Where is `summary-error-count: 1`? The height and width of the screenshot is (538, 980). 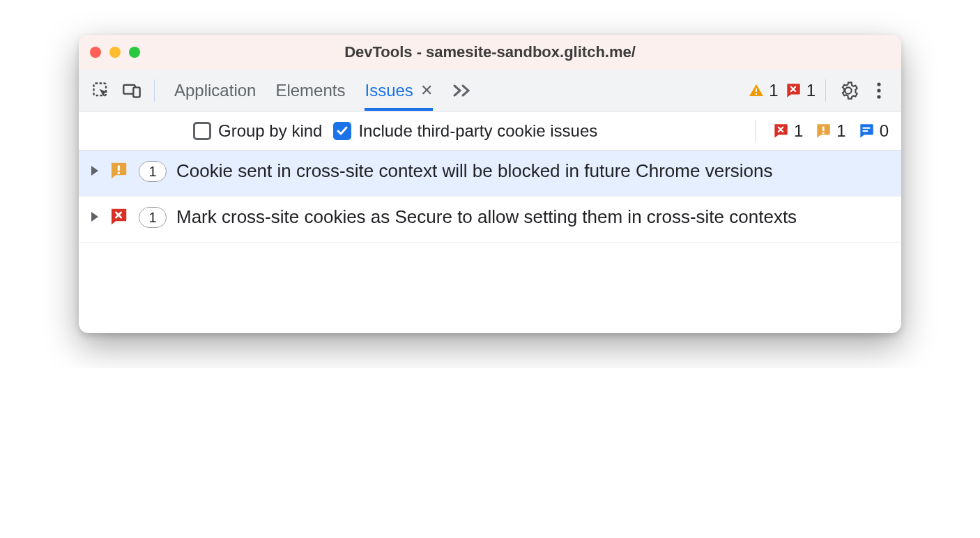
summary-error-count: 1 is located at coordinates (788, 131).